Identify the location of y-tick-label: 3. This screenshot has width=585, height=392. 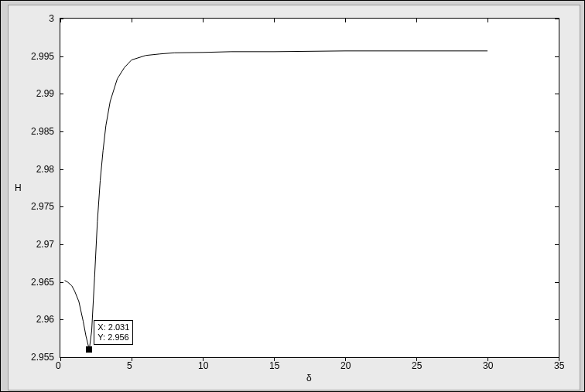
(51, 19).